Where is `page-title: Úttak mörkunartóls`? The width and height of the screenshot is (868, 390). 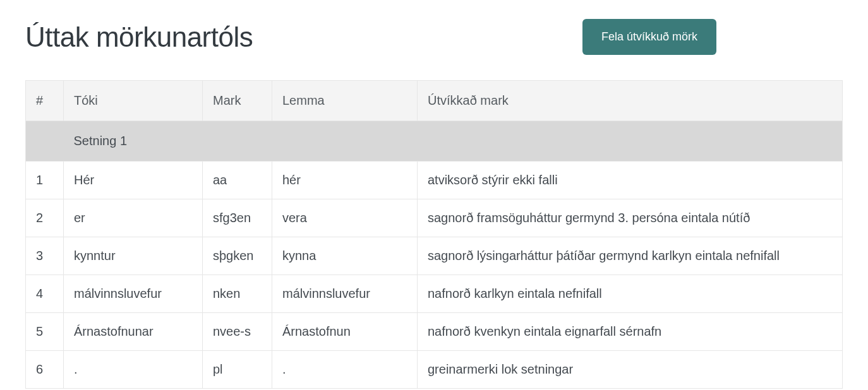 page-title: Úttak mörkunartóls is located at coordinates (139, 37).